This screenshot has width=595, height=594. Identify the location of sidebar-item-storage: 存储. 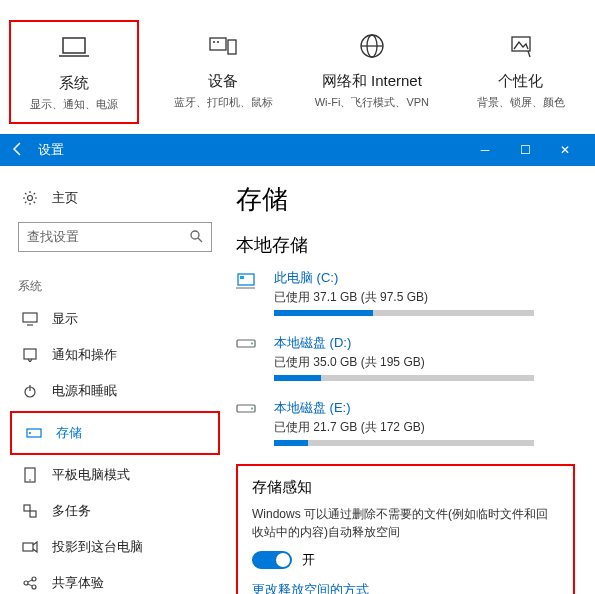
(115, 433).